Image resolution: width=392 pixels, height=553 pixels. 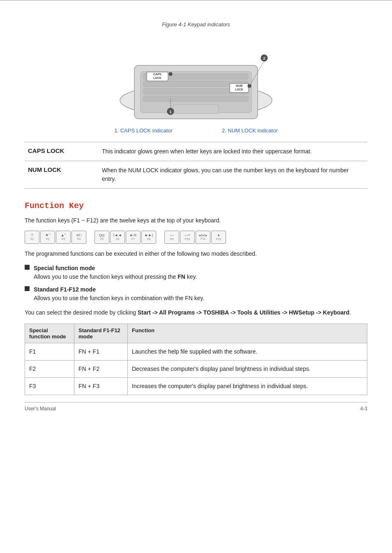 What do you see at coordinates (247, 334) in the screenshot?
I see `col-header-function: Function` at bounding box center [247, 334].